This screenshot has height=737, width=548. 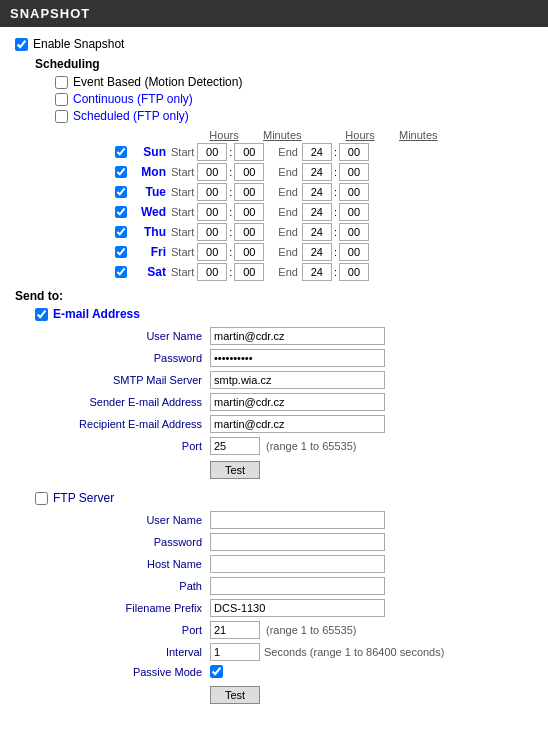 What do you see at coordinates (317, 232) in the screenshot?
I see `thu-end-hours` at bounding box center [317, 232].